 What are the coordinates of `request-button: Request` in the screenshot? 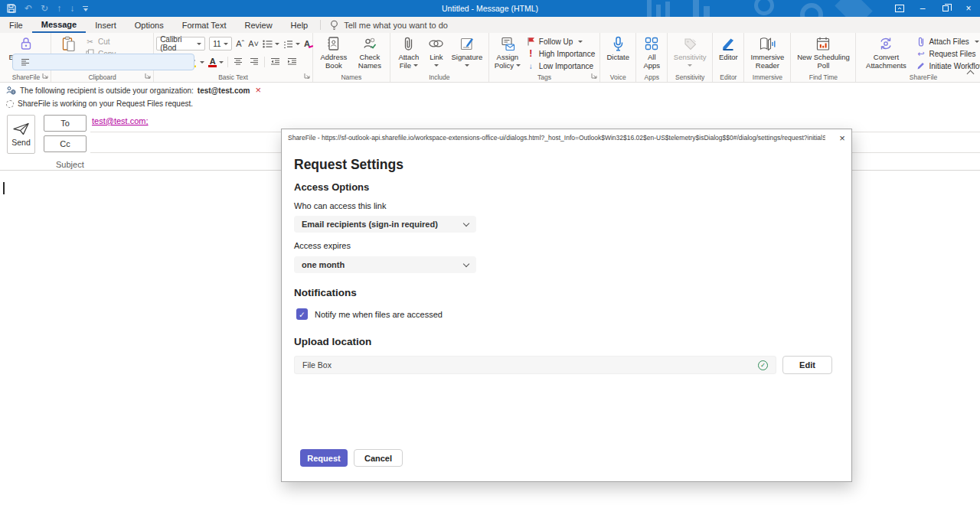 It's located at (324, 458).